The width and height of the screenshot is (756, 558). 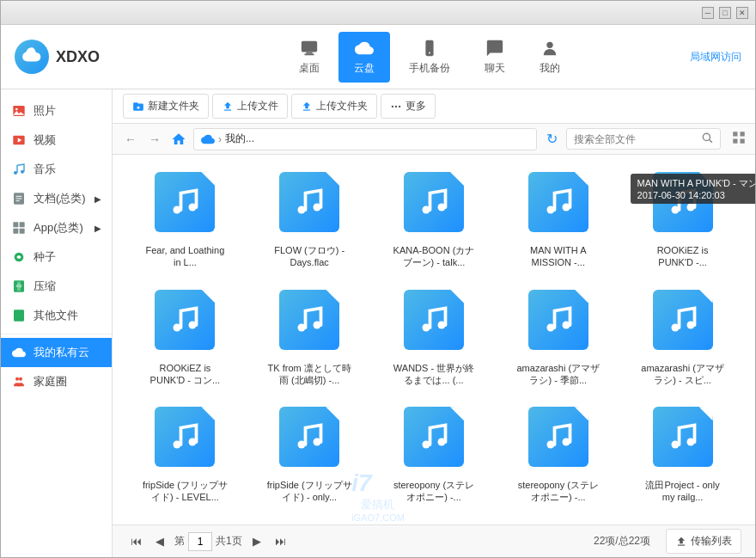 What do you see at coordinates (707, 139) in the screenshot?
I see `search-button` at bounding box center [707, 139].